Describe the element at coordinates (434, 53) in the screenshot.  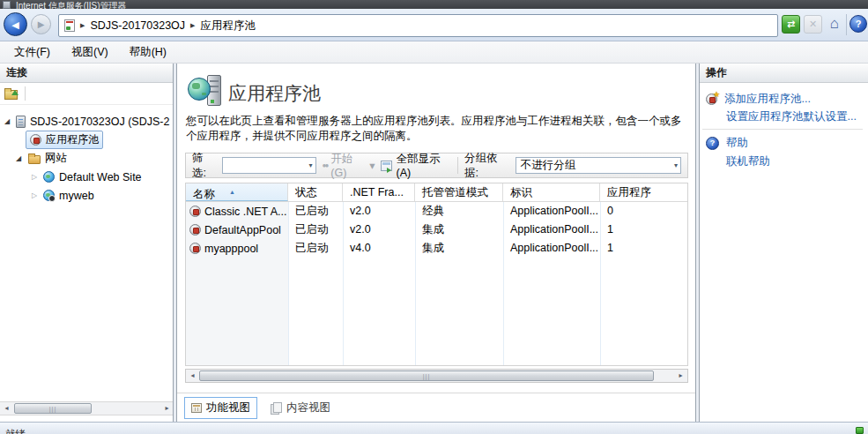
I see `menu-bar: 文件(F) 视图(V) 帮助(H)` at that location.